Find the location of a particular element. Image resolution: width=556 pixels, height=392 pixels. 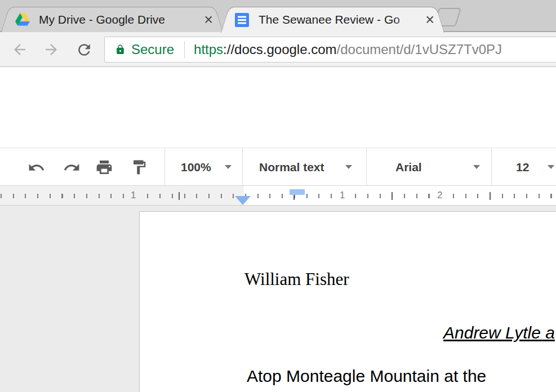

font-size-value: 12 is located at coordinates (523, 167).